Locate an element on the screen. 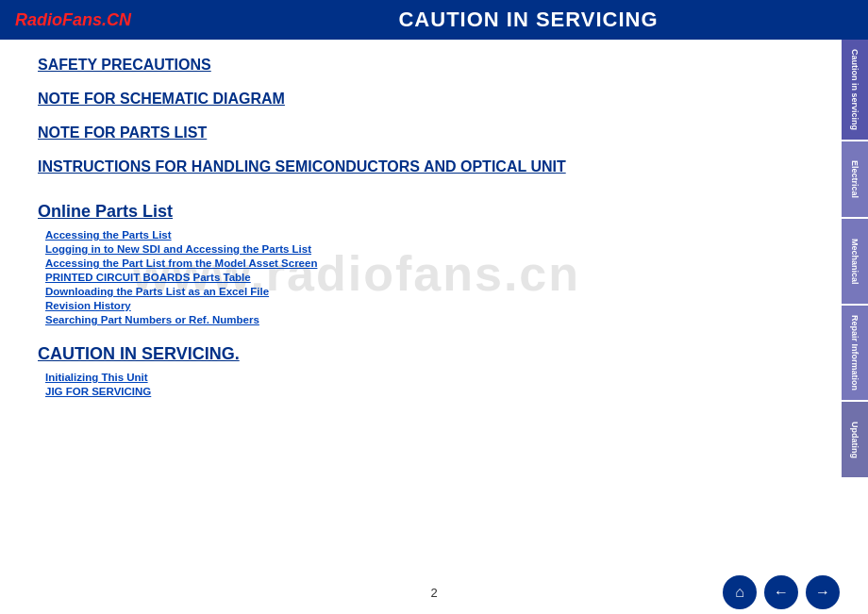 The image size is (868, 614). tab-caution-in-servicing: Caution in servicing is located at coordinates (855, 90).